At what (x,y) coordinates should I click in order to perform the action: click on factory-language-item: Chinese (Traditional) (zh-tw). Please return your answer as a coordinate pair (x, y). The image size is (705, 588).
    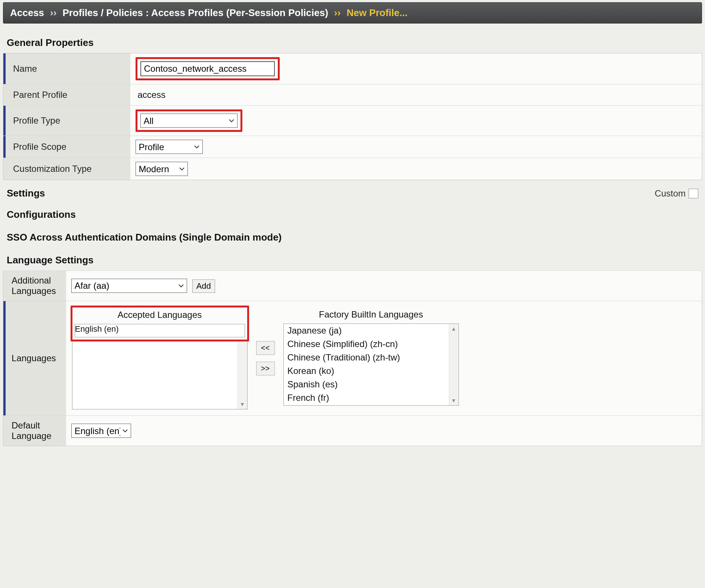
    Looking at the image, I should click on (371, 358).